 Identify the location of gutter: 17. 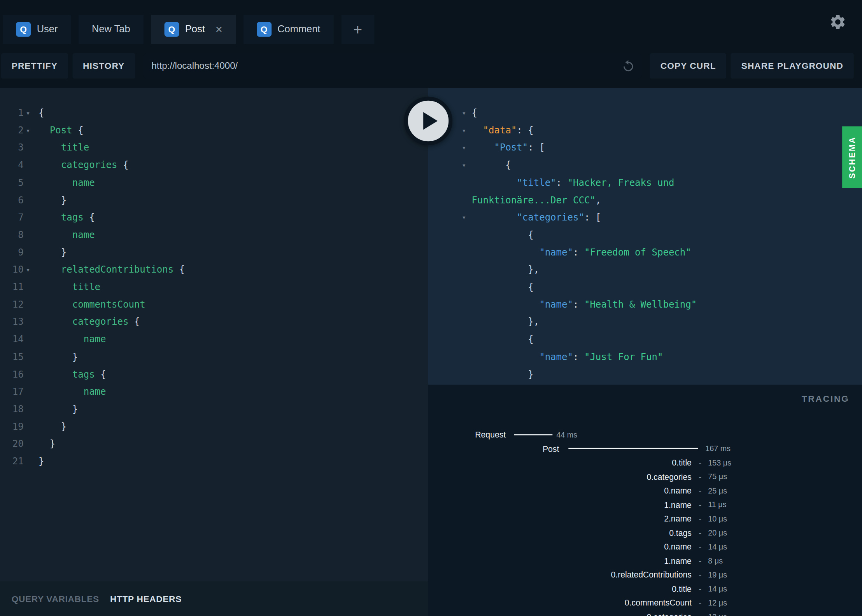
(19, 392).